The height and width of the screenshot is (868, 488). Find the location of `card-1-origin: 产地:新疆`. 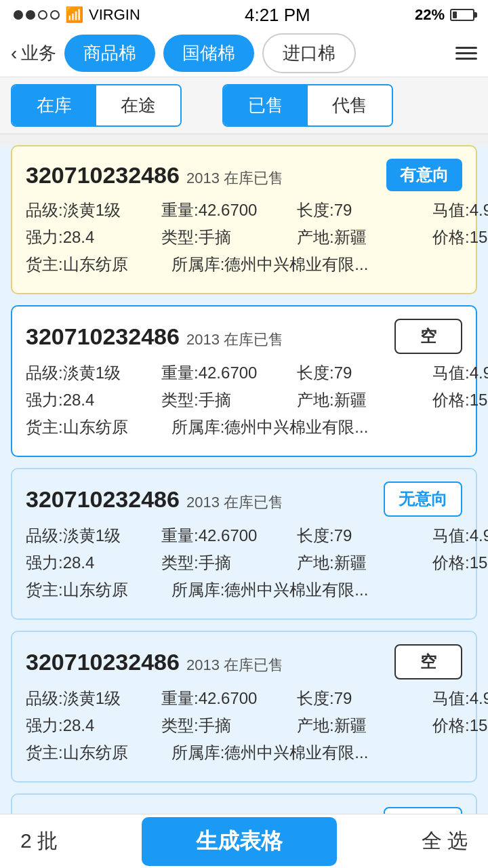

card-1-origin: 产地:新疆 is located at coordinates (365, 237).